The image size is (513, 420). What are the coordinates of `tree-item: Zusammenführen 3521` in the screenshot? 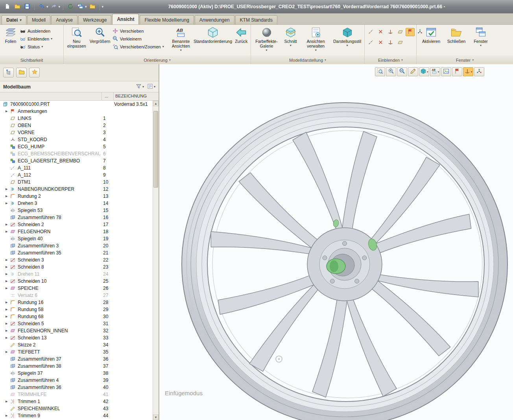 It's located at (76, 253).